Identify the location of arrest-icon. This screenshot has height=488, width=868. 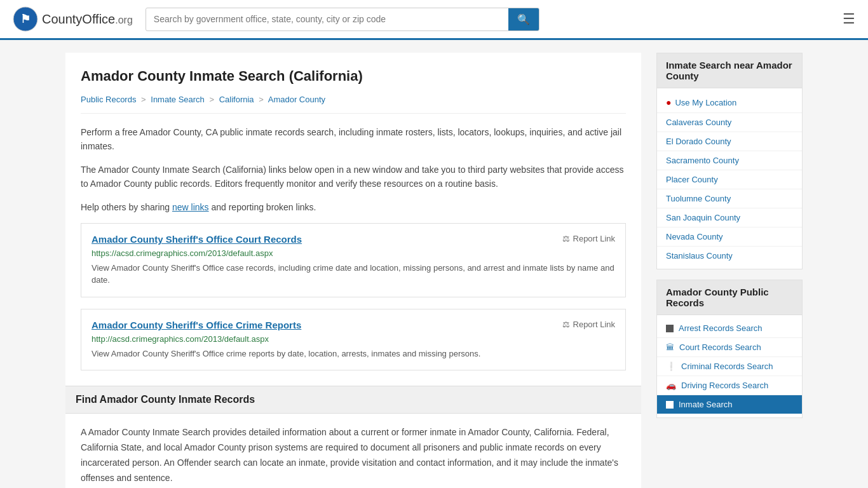
(670, 329).